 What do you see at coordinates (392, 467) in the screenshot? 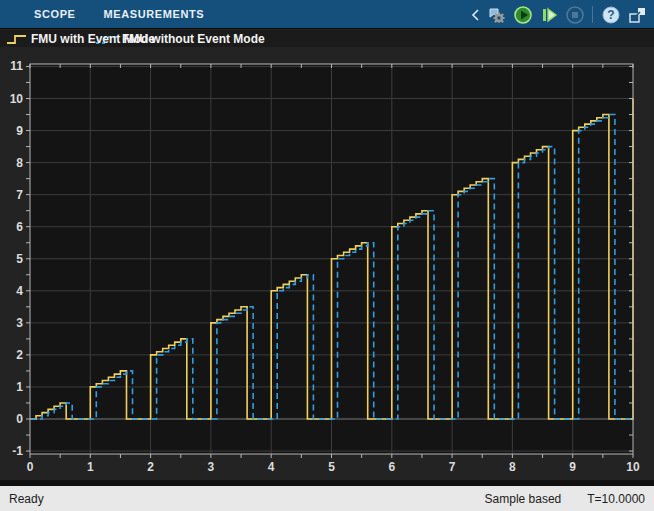
I see `x-tick-label: 6` at bounding box center [392, 467].